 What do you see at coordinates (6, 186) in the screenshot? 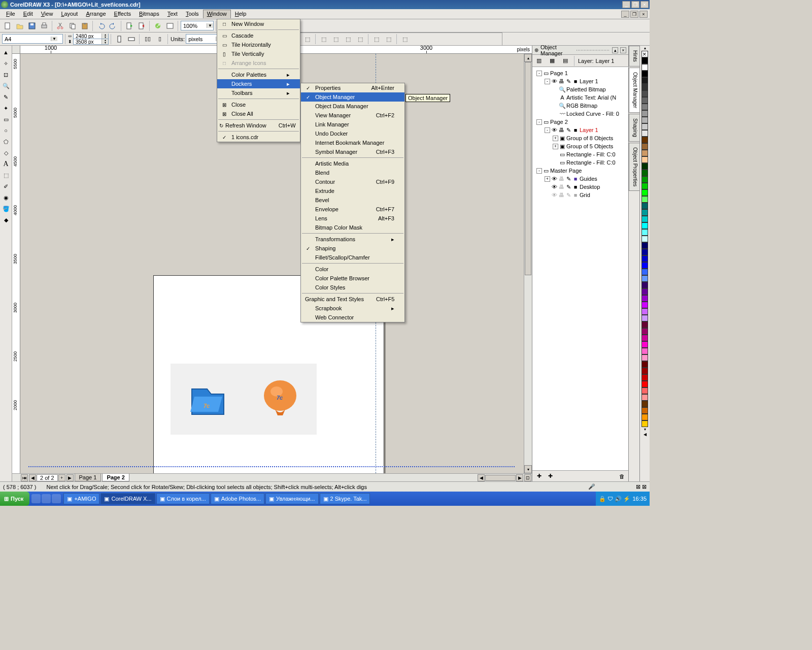
I see `eyedropper-tool: ✐` at bounding box center [6, 186].